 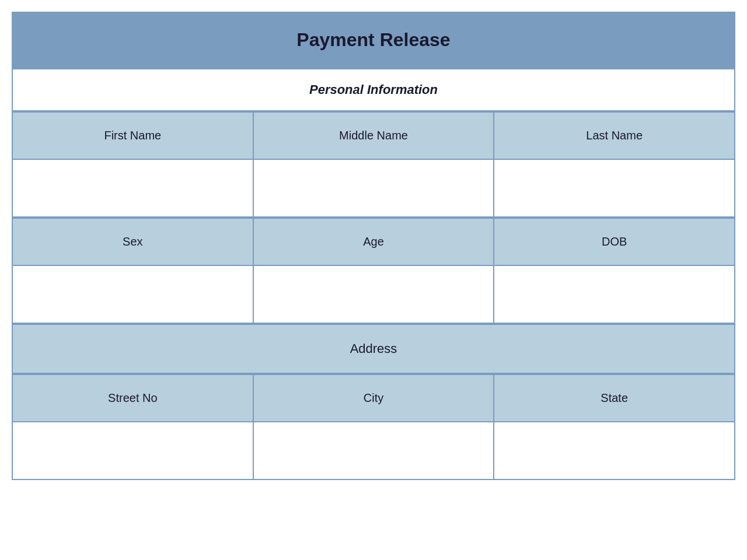 I want to click on address-section-header: Address, so click(x=374, y=349).